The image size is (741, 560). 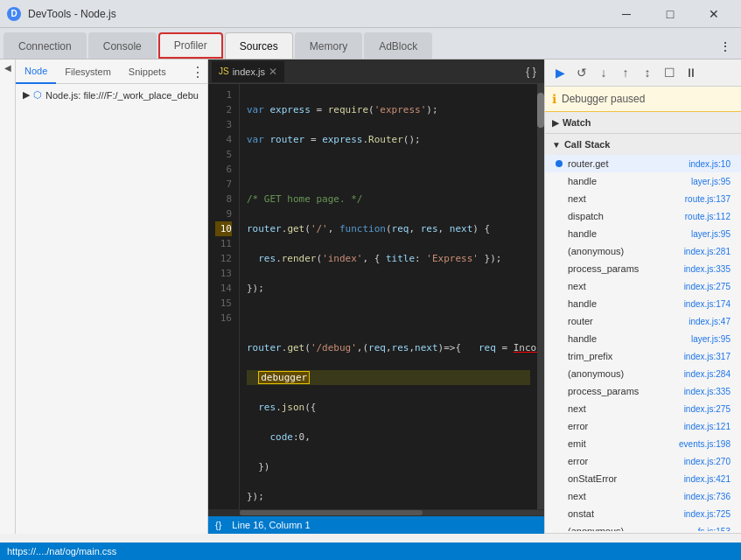 I want to click on tab-sources: Sources, so click(x=259, y=46).